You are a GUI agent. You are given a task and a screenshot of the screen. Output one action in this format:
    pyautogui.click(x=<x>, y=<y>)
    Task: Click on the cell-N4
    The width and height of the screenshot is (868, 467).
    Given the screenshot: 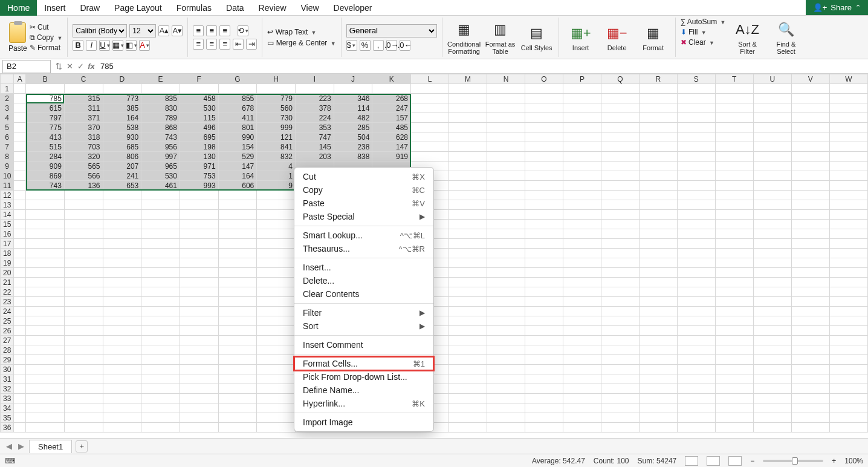 What is the action you would take?
    pyautogui.click(x=505, y=118)
    